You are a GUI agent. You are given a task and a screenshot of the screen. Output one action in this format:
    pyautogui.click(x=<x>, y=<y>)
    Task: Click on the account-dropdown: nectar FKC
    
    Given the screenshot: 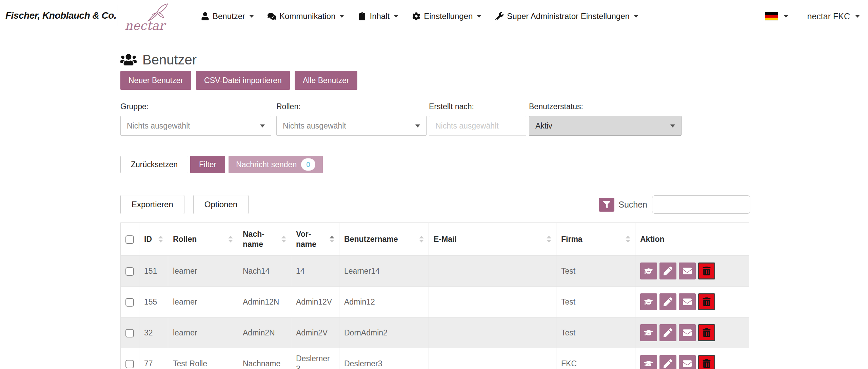 What is the action you would take?
    pyautogui.click(x=833, y=16)
    